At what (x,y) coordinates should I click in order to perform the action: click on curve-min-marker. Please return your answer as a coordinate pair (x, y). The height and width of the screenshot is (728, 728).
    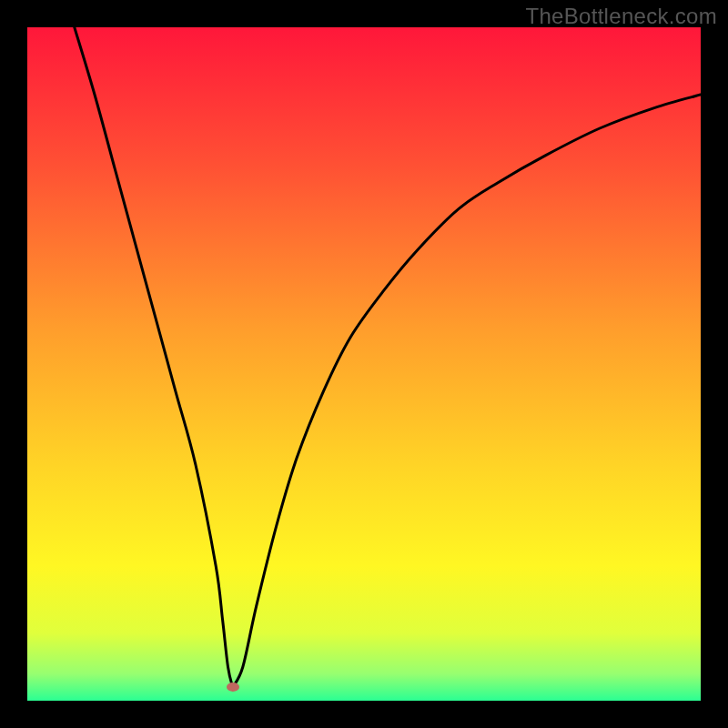
    Looking at the image, I should click on (233, 687).